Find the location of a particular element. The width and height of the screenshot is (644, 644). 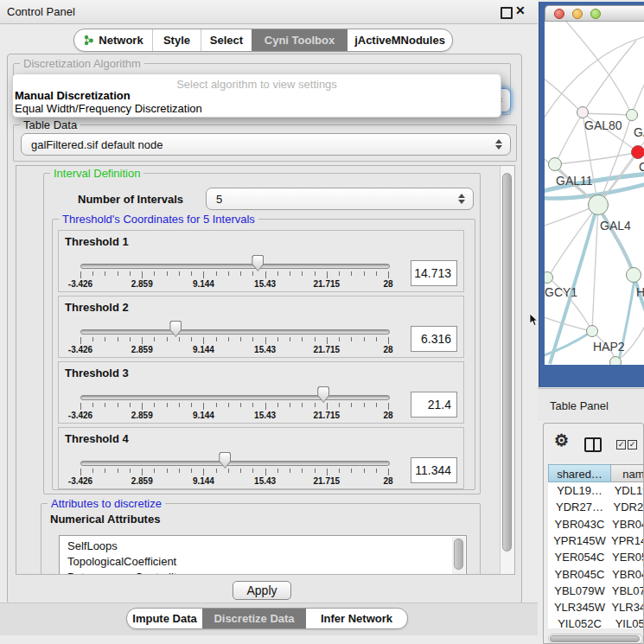

table-row: YBR045CYBR045C is located at coordinates (596, 574).